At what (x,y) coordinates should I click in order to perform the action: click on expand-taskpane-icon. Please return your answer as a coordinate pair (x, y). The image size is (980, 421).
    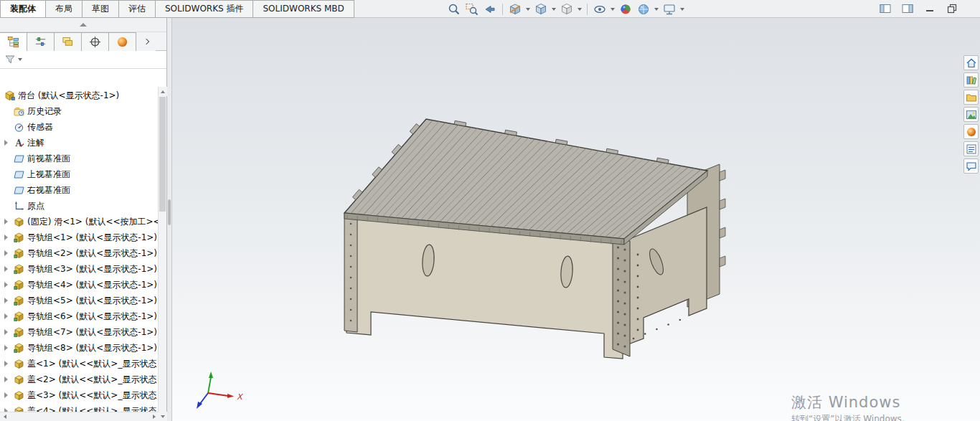
    Looking at the image, I should click on (908, 9).